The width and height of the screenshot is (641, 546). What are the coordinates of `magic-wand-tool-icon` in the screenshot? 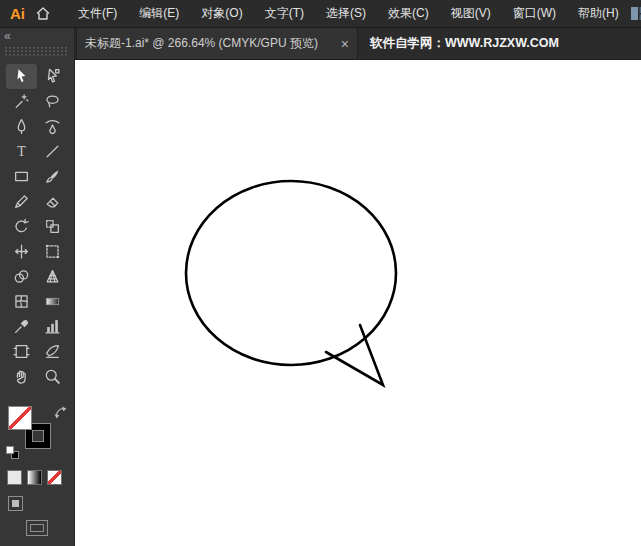 It's located at (22, 102).